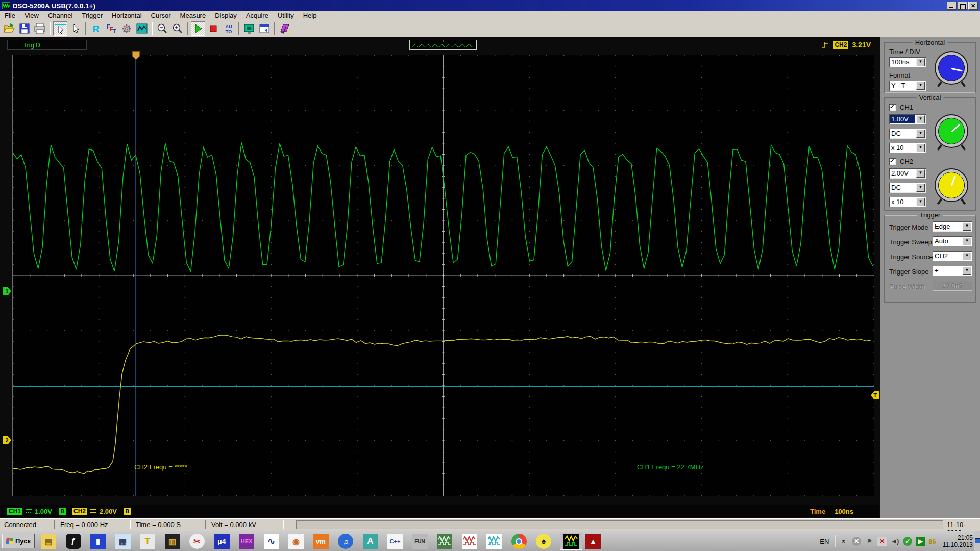 The width and height of the screenshot is (980, 551). I want to click on fft-button: FFT, so click(111, 29).